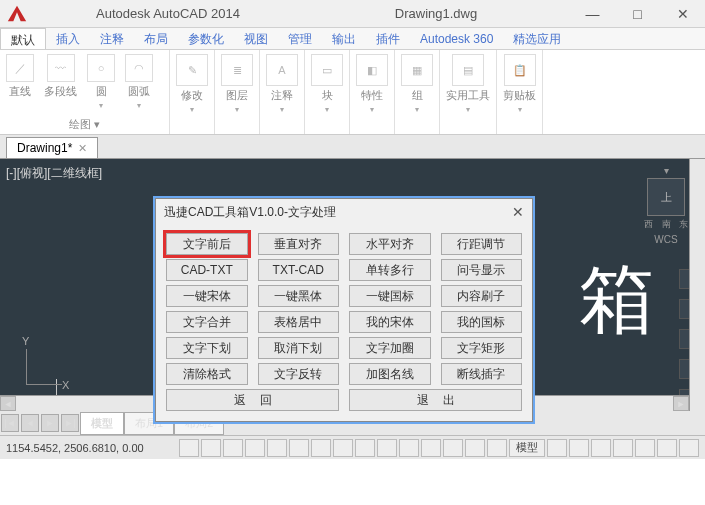 The image size is (705, 505). I want to click on polyline-tool: 〰多段线, so click(60, 76).